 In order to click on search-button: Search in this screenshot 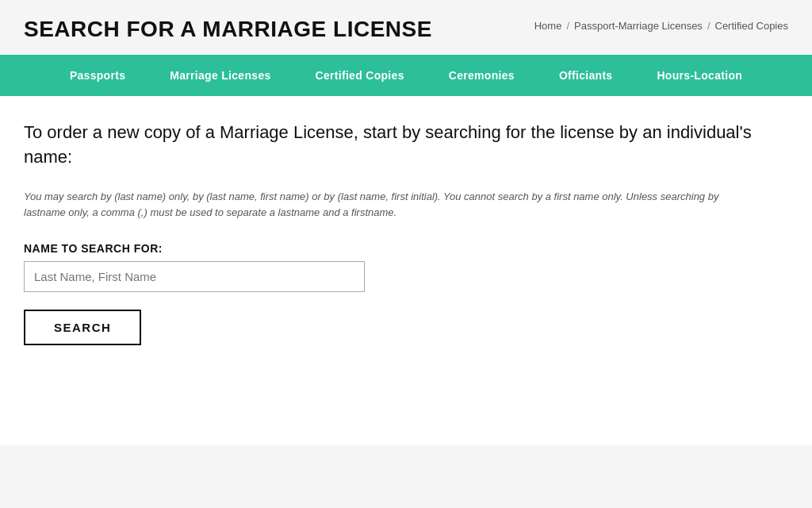, I will do `click(82, 327)`.